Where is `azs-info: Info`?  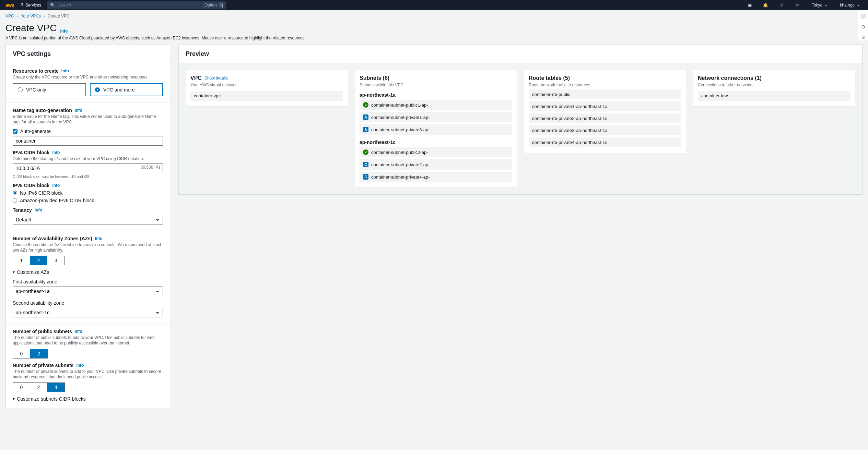
azs-info: Info is located at coordinates (99, 239).